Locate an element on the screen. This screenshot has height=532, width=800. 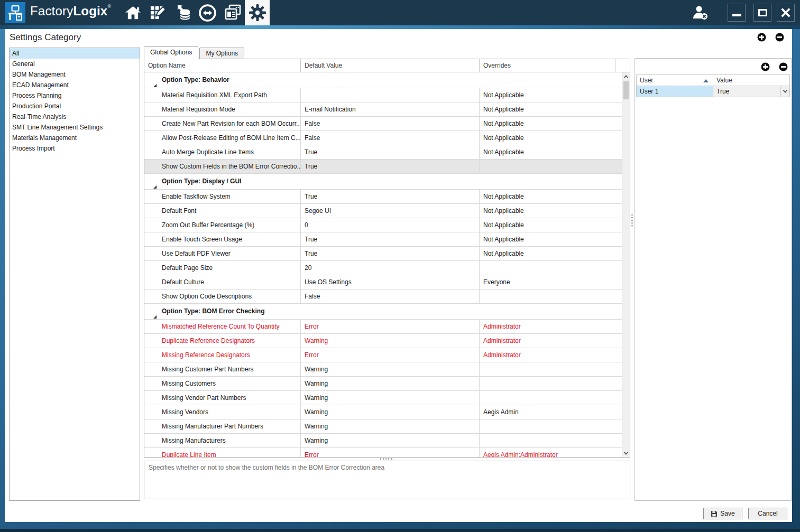
default-value-cell: 20 is located at coordinates (390, 268).